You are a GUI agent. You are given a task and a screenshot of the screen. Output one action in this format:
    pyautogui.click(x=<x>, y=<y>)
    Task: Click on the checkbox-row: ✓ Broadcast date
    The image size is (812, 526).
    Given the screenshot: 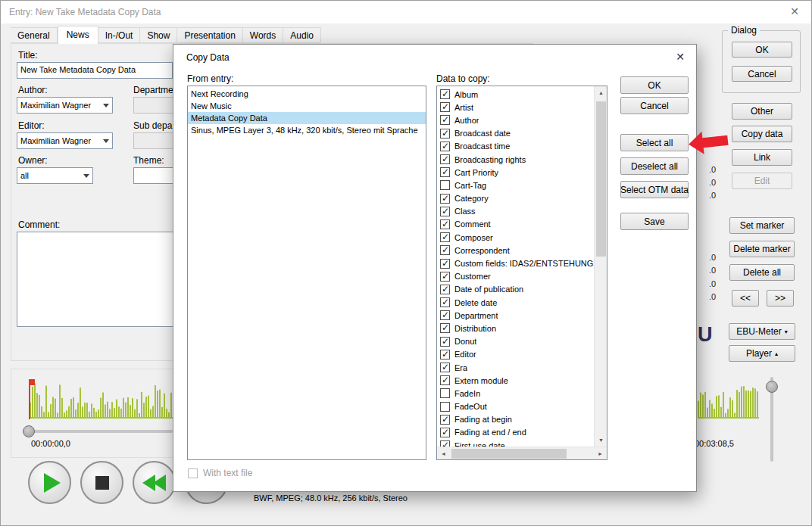 What is the action you would take?
    pyautogui.click(x=515, y=133)
    